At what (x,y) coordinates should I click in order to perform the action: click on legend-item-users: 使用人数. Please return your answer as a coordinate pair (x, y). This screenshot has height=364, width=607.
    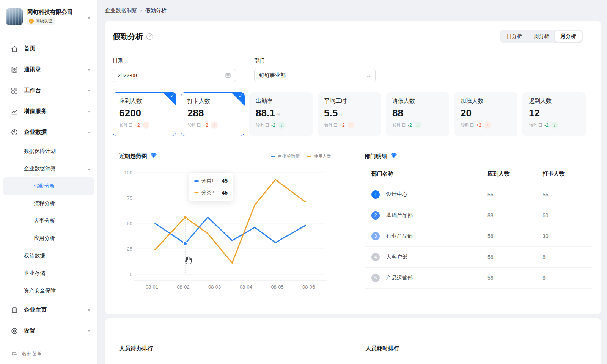
    Looking at the image, I should click on (319, 156).